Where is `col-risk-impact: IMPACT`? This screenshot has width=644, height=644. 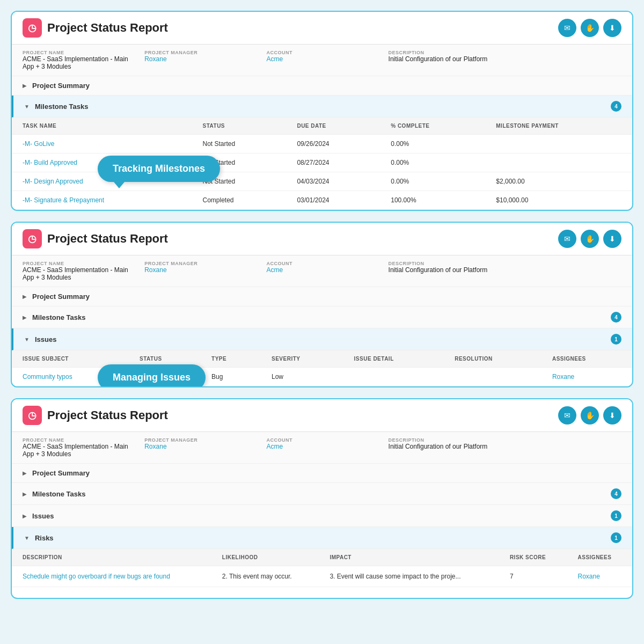
col-risk-impact: IMPACT is located at coordinates (409, 558).